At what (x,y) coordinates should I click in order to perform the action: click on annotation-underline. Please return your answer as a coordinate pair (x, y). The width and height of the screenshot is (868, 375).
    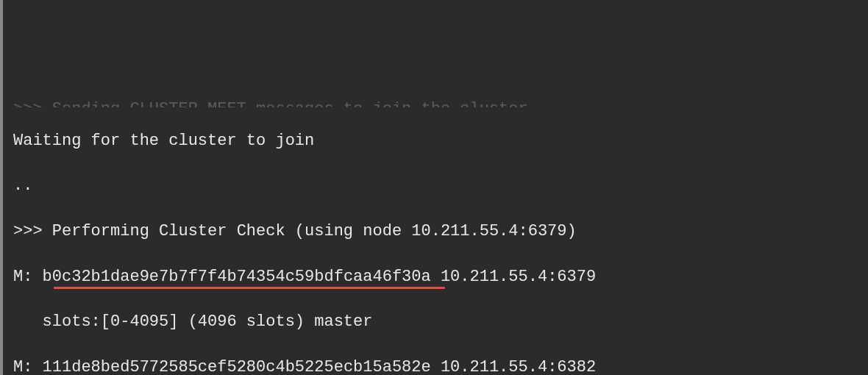
    Looking at the image, I should click on (249, 288).